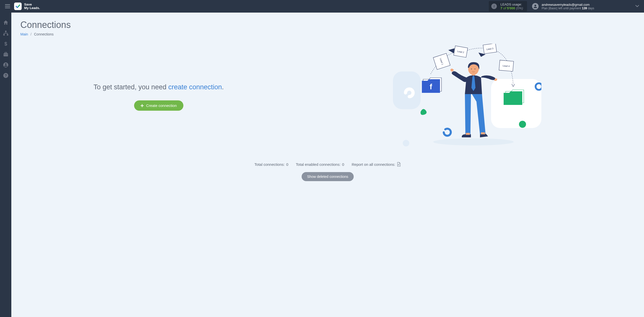 The height and width of the screenshot is (317, 644). What do you see at coordinates (158, 97) in the screenshot?
I see `cta-column: To get started, you need create connecti…` at bounding box center [158, 97].